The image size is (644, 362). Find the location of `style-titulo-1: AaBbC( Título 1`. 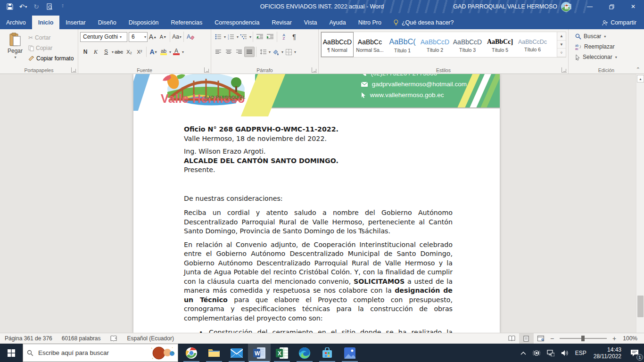

style-titulo-1: AaBbC( Título 1 is located at coordinates (403, 44).